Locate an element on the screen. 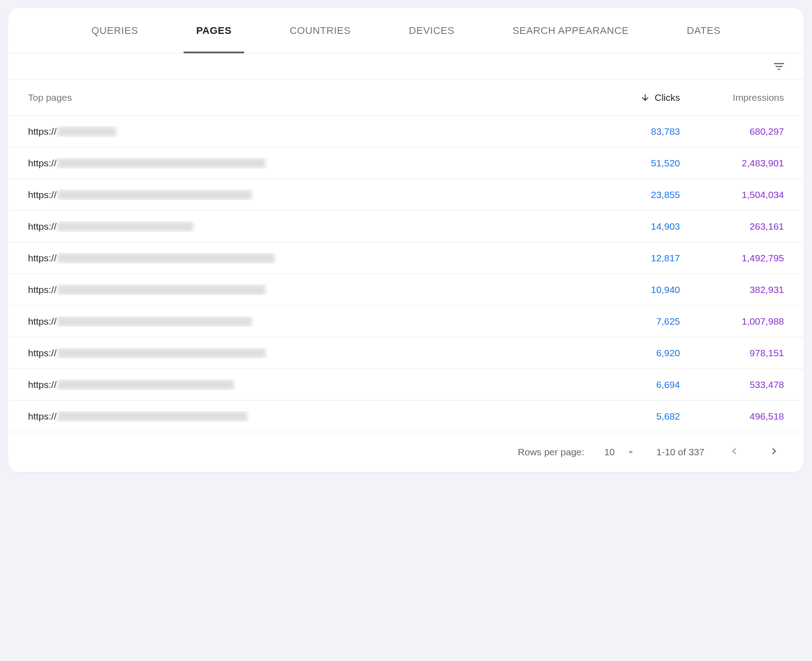 The image size is (812, 661). cell-clicks: 10,940 is located at coordinates (630, 290).